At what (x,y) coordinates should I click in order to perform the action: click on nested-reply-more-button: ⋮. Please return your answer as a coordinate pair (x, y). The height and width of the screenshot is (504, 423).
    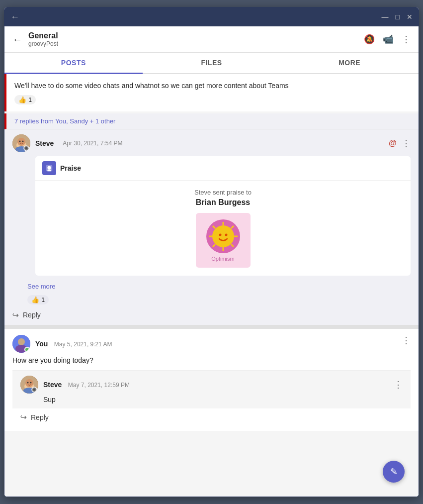
    Looking at the image, I should click on (398, 385).